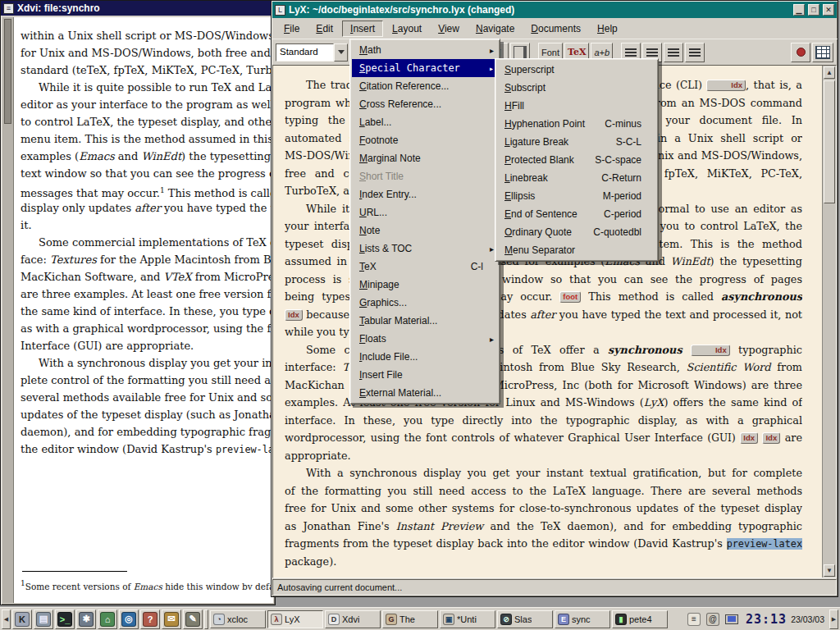 The height and width of the screenshot is (630, 840). Describe the element at coordinates (425, 212) in the screenshot. I see `menu-item-url: URL...` at that location.